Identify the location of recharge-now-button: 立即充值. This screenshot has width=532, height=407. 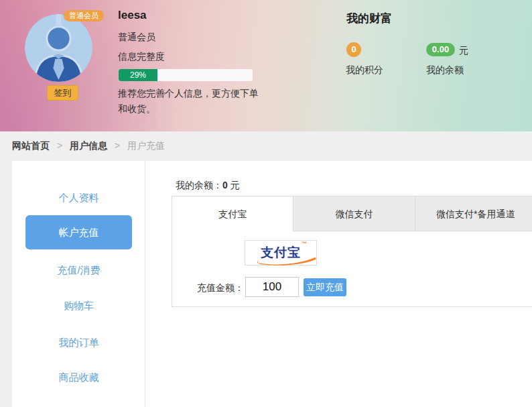
(325, 287).